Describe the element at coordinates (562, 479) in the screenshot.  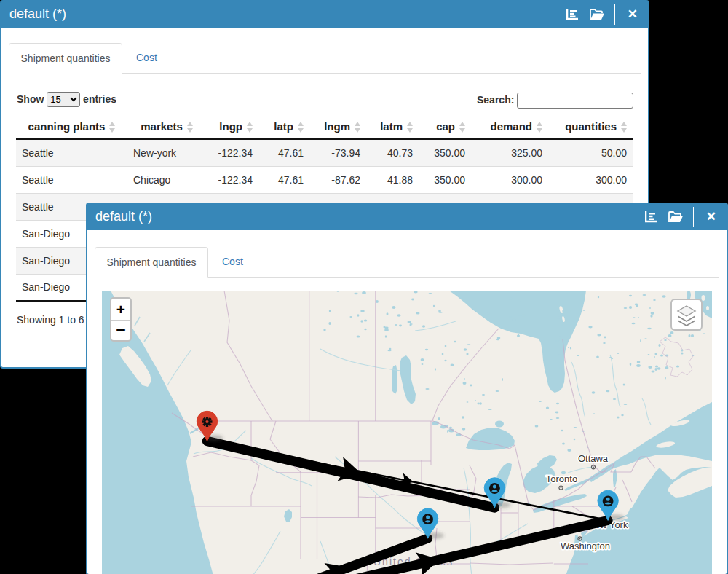
I see `svg-text: Toronto` at that location.